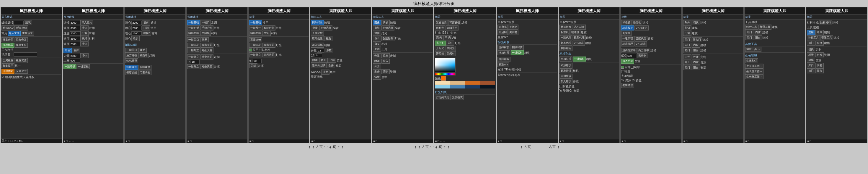 The width and height of the screenshot is (868, 174). Describe the element at coordinates (207, 28) in the screenshot. I see `btn-manual-layout: 手动户型` at that location.